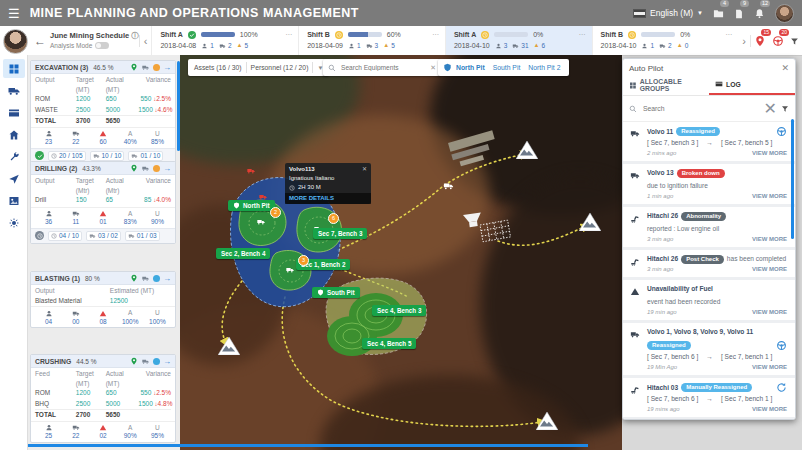 Image resolution: width=802 pixels, height=450 pixels. I want to click on bench-label: Sec 4, Bench 5, so click(389, 344).